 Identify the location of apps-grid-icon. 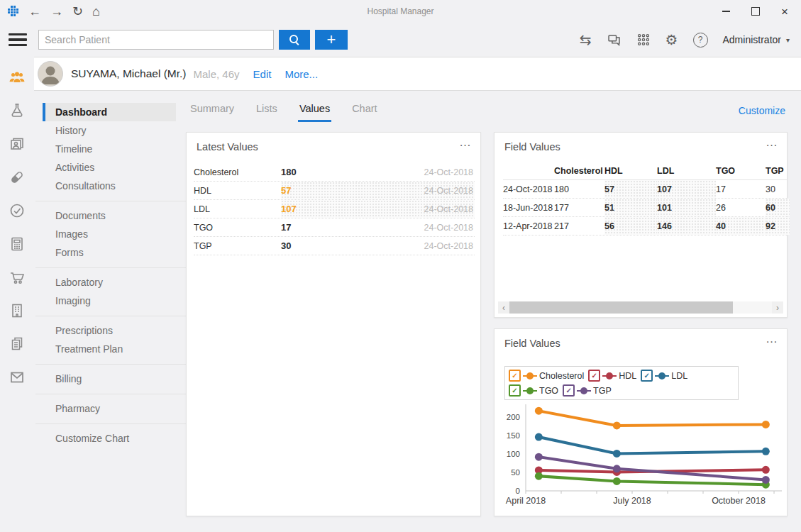
(643, 40).